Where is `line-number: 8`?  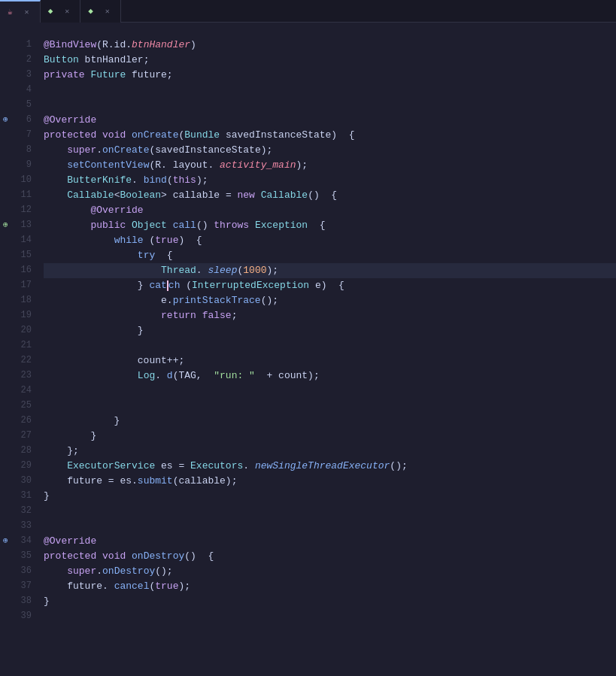
line-number: 8 is located at coordinates (29, 150).